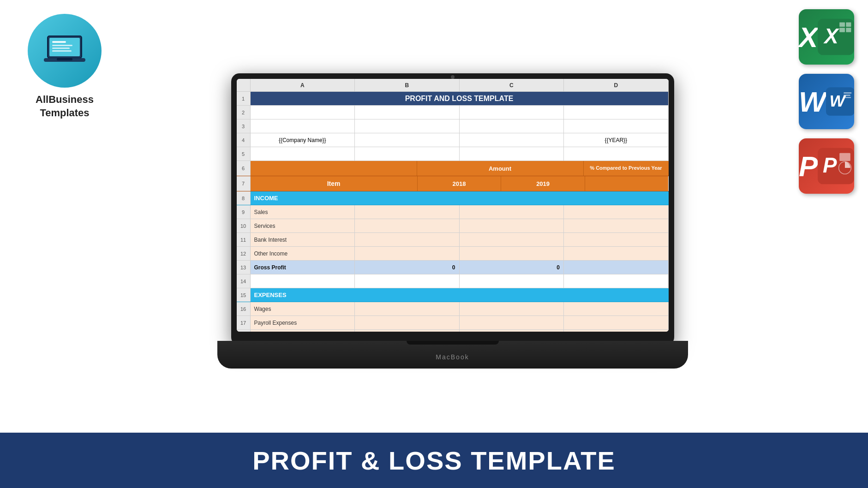 The image size is (868, 488). I want to click on bad-debt-pct, so click(617, 331).